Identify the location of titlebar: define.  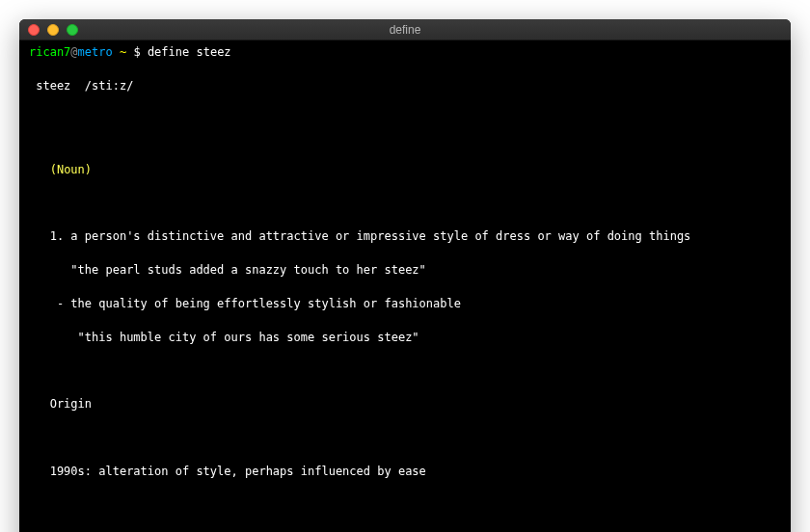
(405, 30).